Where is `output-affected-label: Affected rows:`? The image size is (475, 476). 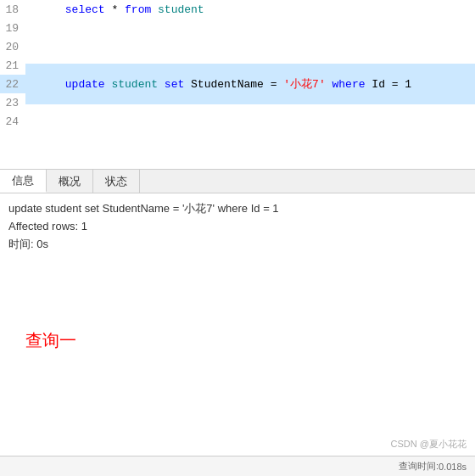
output-affected-label: Affected rows: is located at coordinates (43, 226).